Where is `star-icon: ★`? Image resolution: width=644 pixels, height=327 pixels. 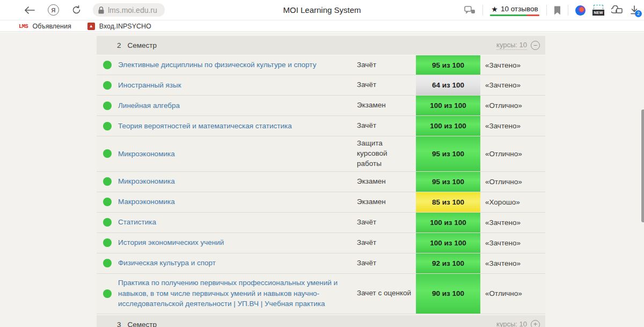
star-icon: ★ is located at coordinates (495, 9).